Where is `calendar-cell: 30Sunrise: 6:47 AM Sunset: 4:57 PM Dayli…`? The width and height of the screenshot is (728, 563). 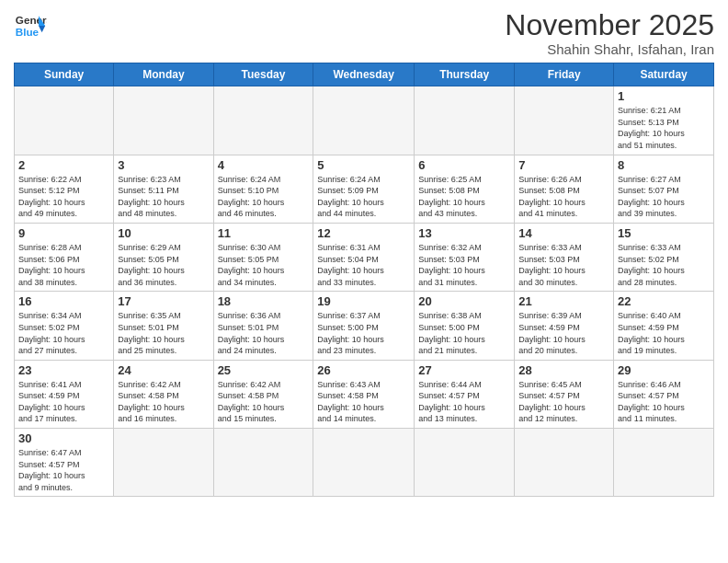
calendar-cell: 30Sunrise: 6:47 AM Sunset: 4:57 PM Dayli… is located at coordinates (64, 463).